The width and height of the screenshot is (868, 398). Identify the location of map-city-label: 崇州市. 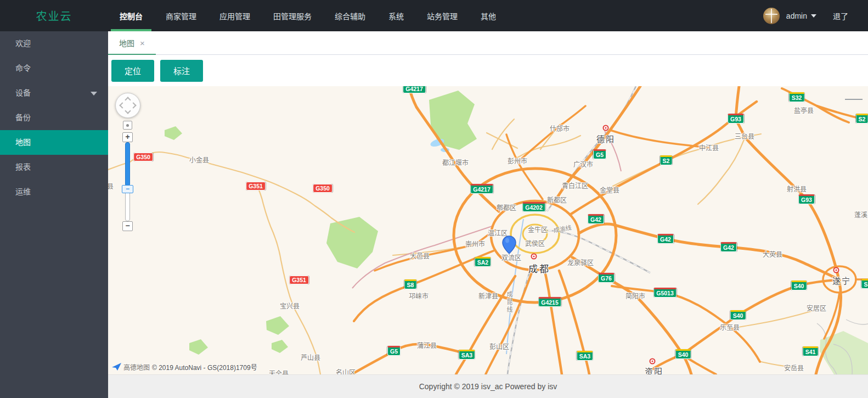
(475, 244).